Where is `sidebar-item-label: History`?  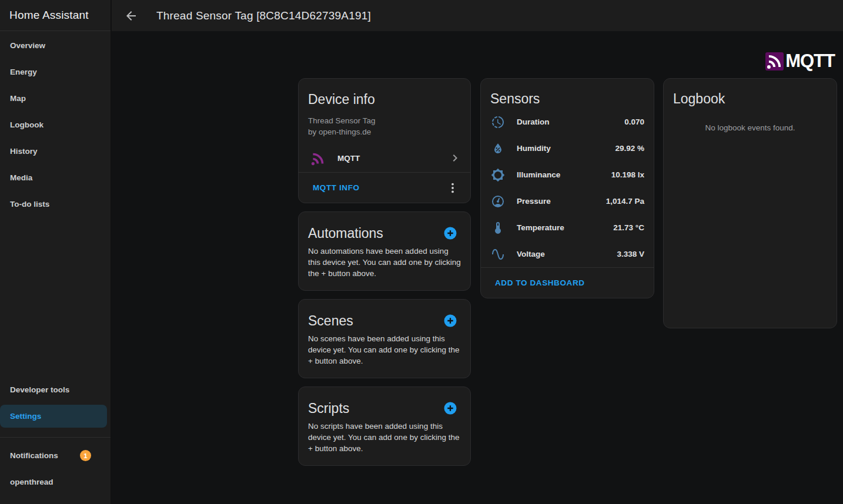 sidebar-item-label: History is located at coordinates (24, 152).